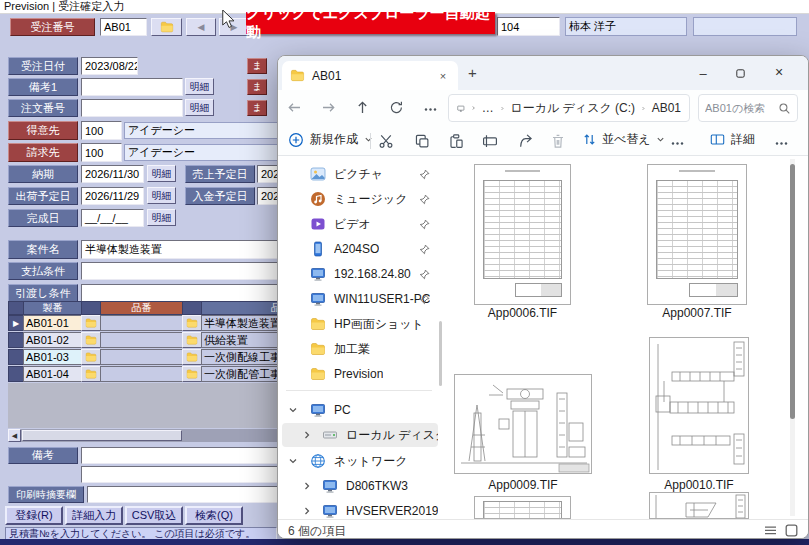 This screenshot has height=545, width=809. What do you see at coordinates (360, 410) in the screenshot?
I see `sidebar-item-pc: PC` at bounding box center [360, 410].